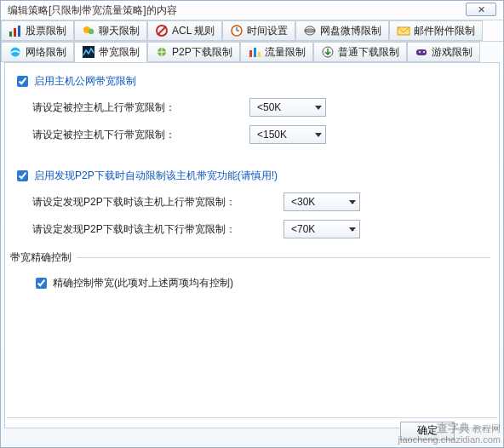 The image size is (504, 448). What do you see at coordinates (303, 229) in the screenshot?
I see `select-value: <70K` at bounding box center [303, 229].